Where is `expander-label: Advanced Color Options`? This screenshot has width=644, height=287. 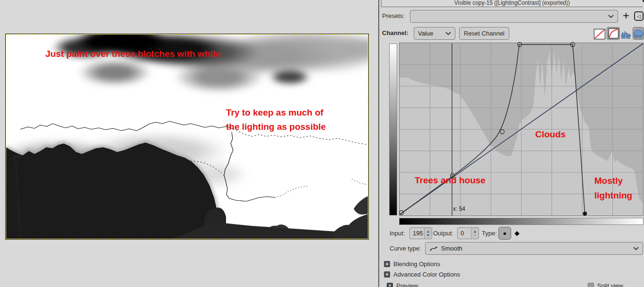 expander-label: Advanced Color Options is located at coordinates (426, 275).